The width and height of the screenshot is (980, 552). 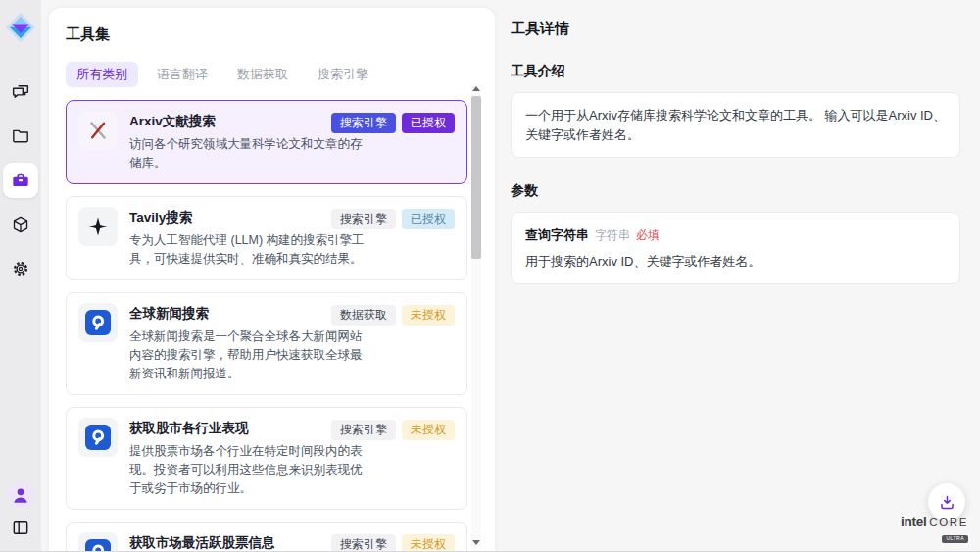 What do you see at coordinates (612, 235) in the screenshot?
I see `param-type: 字符串` at bounding box center [612, 235].